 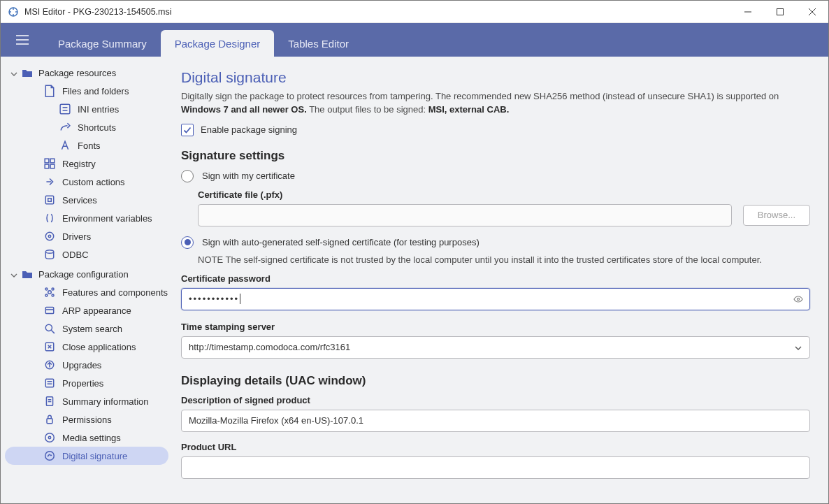 What do you see at coordinates (87, 383) in the screenshot?
I see `sidebar-item-properties: Properties` at bounding box center [87, 383].